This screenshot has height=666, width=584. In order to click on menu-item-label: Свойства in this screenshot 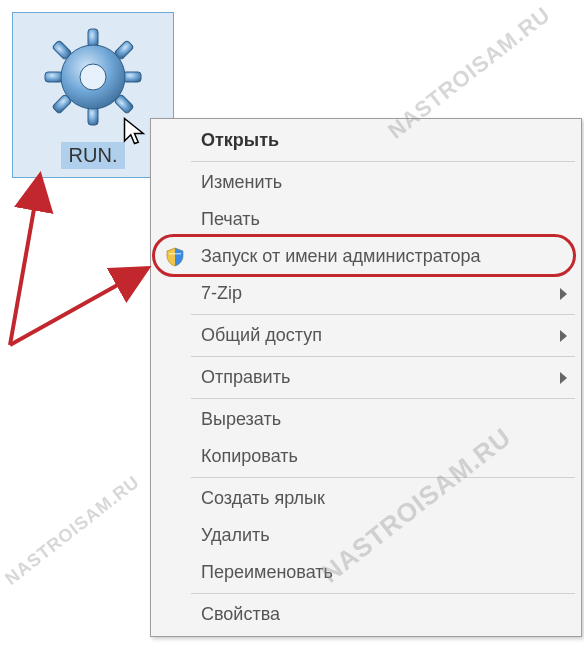, I will do `click(240, 614)`.